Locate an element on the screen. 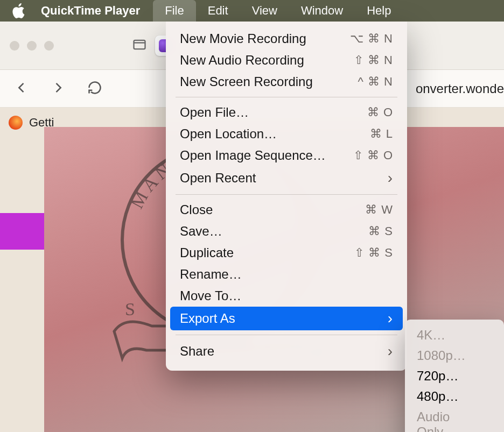  menu-item-label: New Screen Recording is located at coordinates (269, 82).